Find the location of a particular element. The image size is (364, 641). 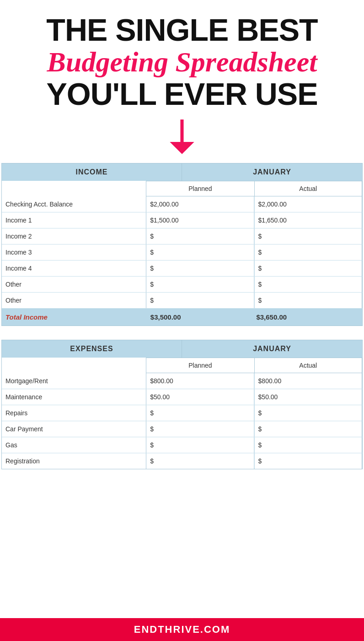

row-planned: $1,500.00 is located at coordinates (200, 220).